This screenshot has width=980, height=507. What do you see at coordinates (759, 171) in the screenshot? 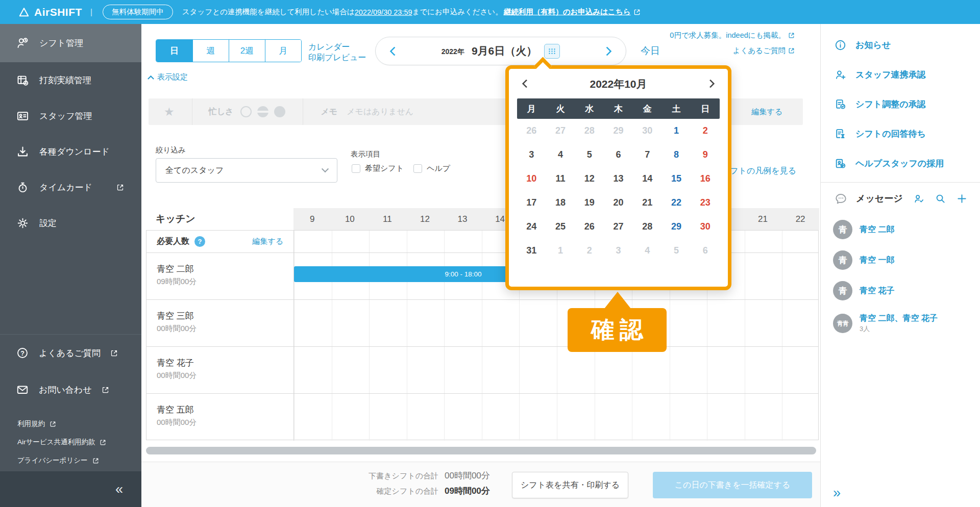
I see `shift-legend-link: シフトの凡例を見る` at bounding box center [759, 171].